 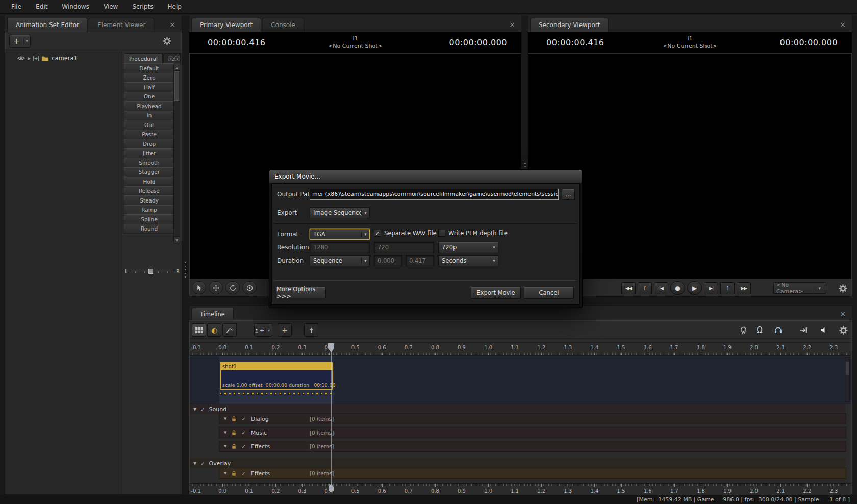 I want to click on resolution-width-input: 1280, so click(x=340, y=247).